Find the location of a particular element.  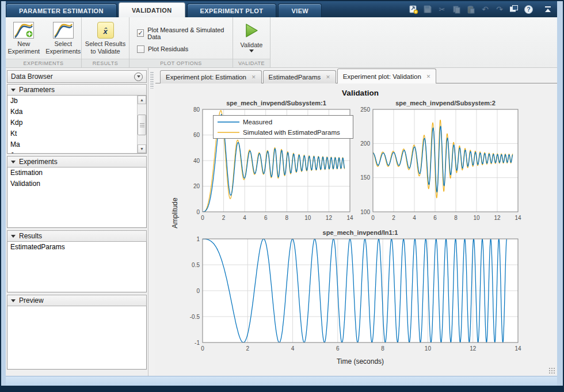

y-tick-label: 200 is located at coordinates (365, 144).